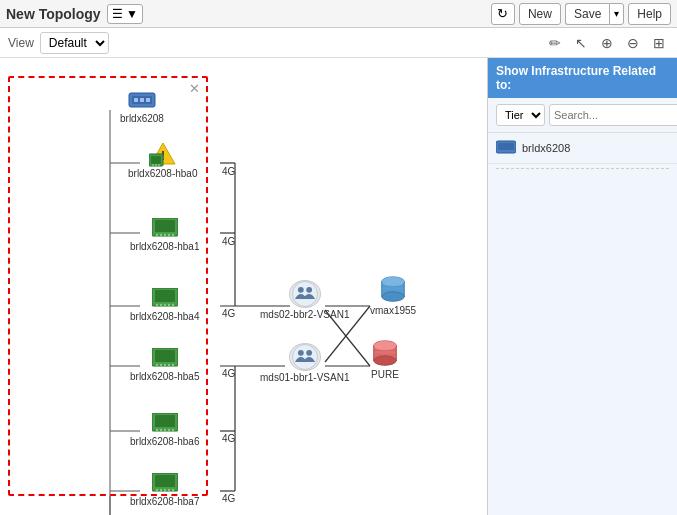  Describe the element at coordinates (165, 502) in the screenshot. I see `node-hba7-label: brldx6208-hba7` at that location.